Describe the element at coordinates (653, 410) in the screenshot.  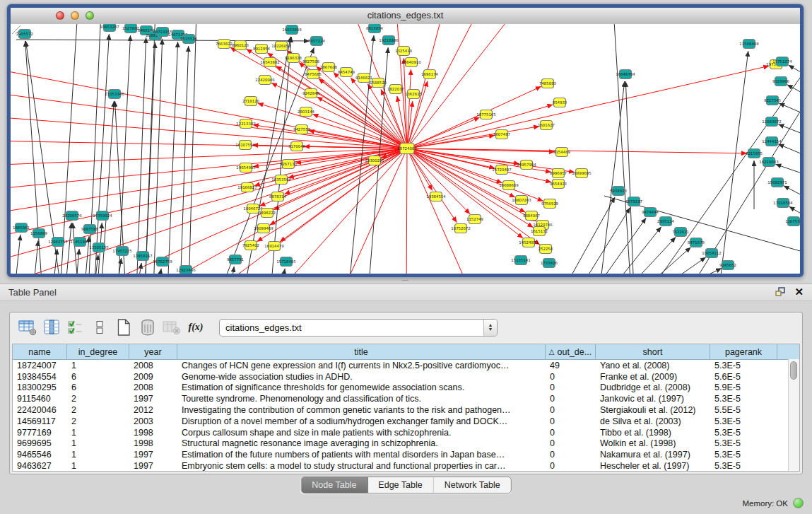
I see `table-cell: Stergiakouli et al. (2012)` at that location.